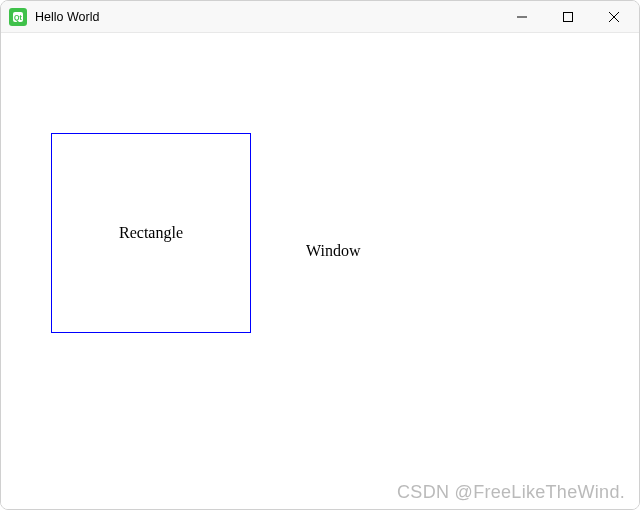 This screenshot has width=642, height=512. Describe the element at coordinates (151, 233) in the screenshot. I see `rectangle-label: Rectangle` at that location.